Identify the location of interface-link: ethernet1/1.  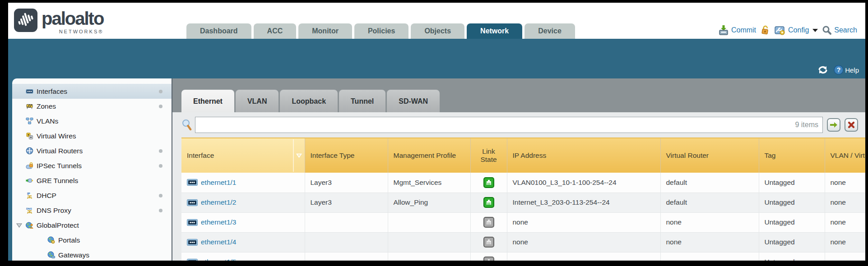
(218, 183).